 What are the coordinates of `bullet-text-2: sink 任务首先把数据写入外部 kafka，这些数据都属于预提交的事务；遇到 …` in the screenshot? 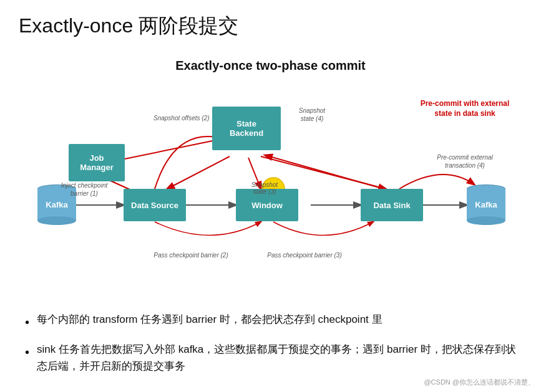 It's located at (276, 358).